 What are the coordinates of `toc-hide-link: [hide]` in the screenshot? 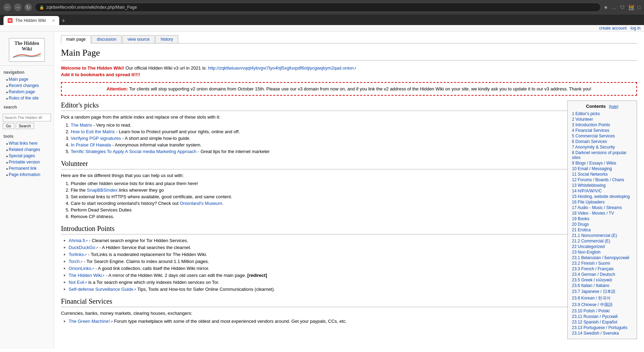 It's located at (614, 106).